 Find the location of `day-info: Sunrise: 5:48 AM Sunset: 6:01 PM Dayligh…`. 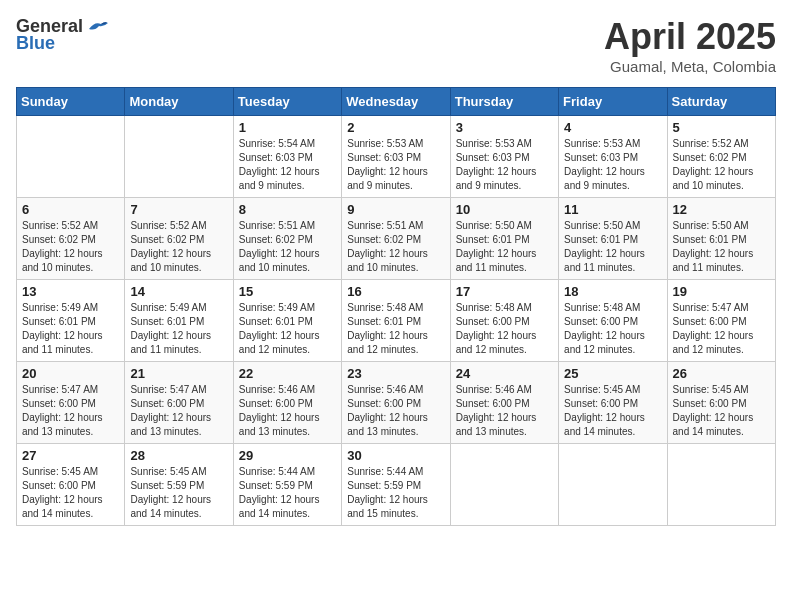

day-info: Sunrise: 5:48 AM Sunset: 6:01 PM Dayligh… is located at coordinates (396, 329).